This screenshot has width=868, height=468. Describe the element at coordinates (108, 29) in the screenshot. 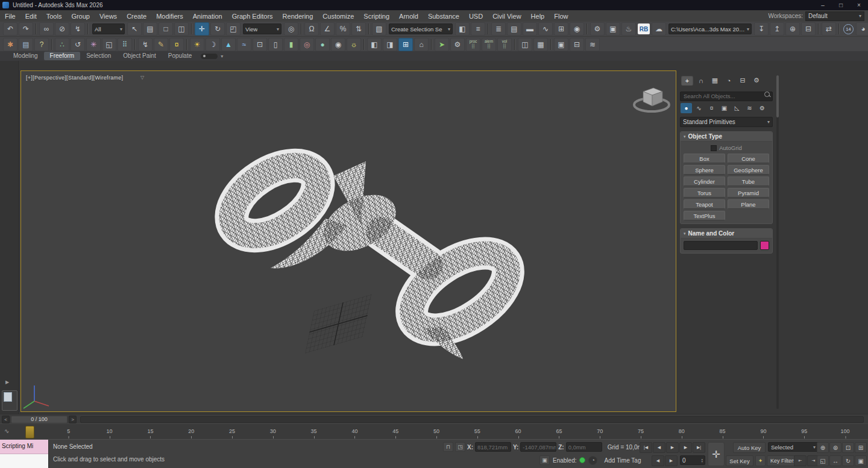

I see `selection-filter-dropdown: All▾` at that location.